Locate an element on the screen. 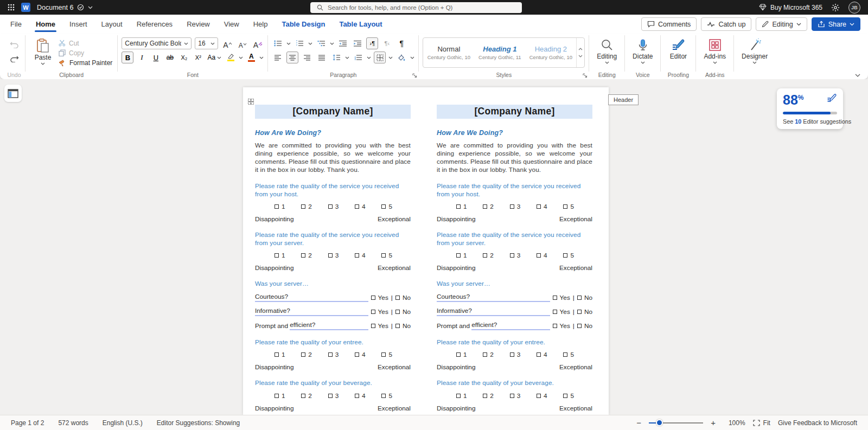  increase-indent-button is located at coordinates (358, 43).